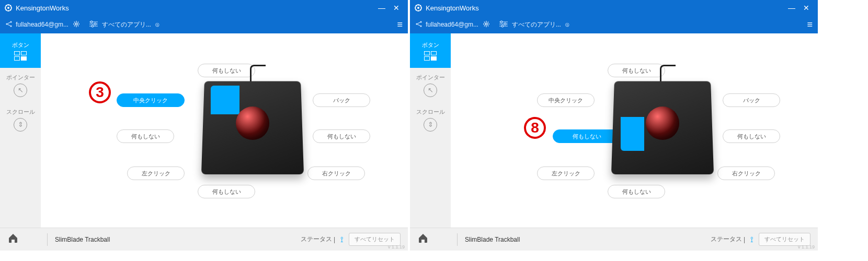  Describe the element at coordinates (151, 100) in the screenshot. I see `button-mid-left-active: 中央クリック` at that location.